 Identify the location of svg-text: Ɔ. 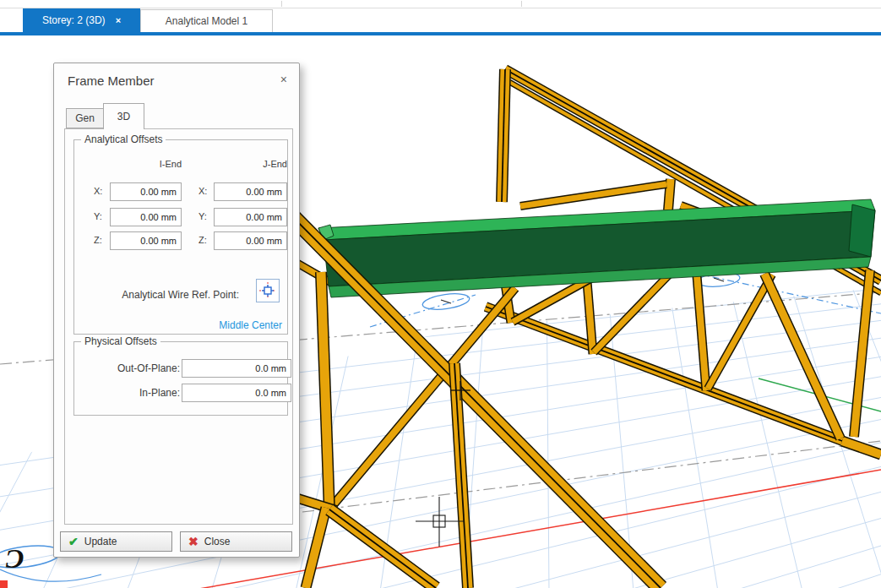
(14, 558).